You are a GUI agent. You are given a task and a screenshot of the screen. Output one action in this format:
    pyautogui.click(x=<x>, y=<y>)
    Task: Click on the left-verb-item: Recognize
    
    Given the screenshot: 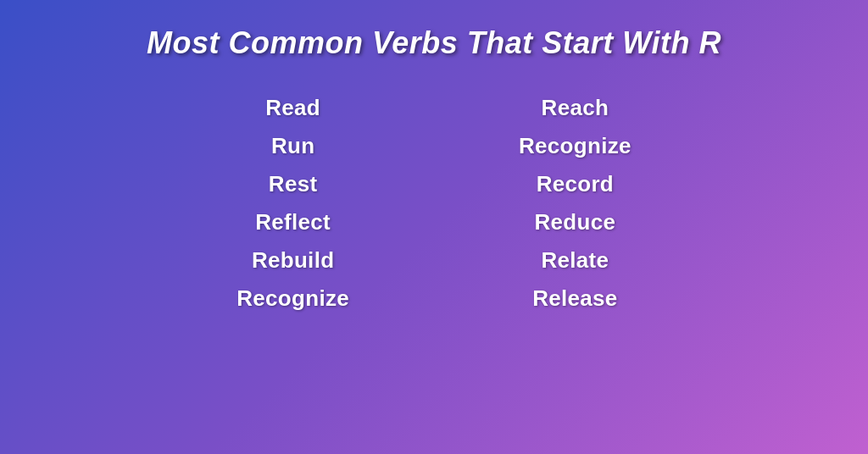 What is the action you would take?
    pyautogui.click(x=293, y=298)
    